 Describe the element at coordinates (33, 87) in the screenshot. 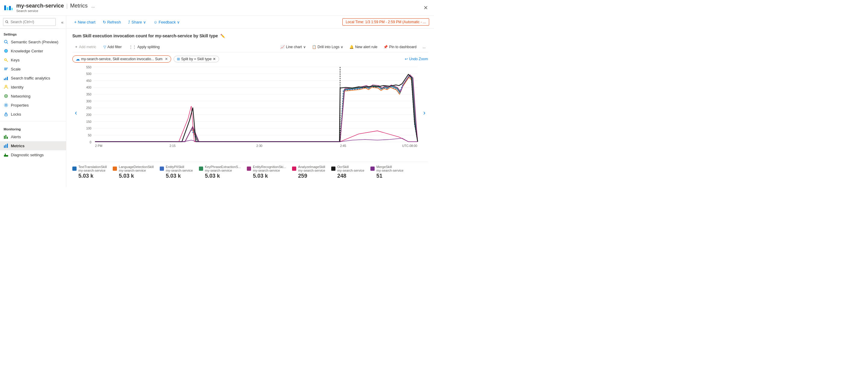

I see `sidebar-item-identity: Identity` at that location.